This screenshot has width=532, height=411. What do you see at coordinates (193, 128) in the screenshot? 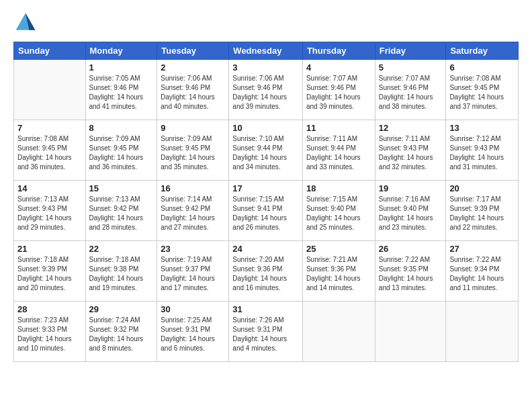
I see `day-number: 9` at bounding box center [193, 128].